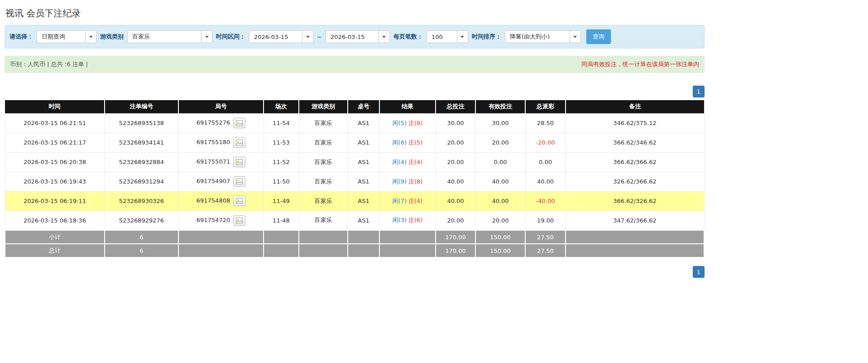  Describe the element at coordinates (355, 220) in the screenshot. I see `table-row: 2026-03-15 06:18:36 523268929276 6917547…` at that location.